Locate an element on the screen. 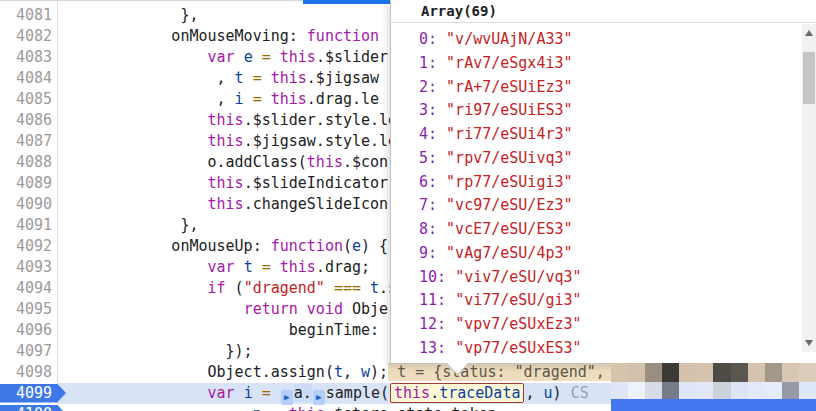  array-index: 5: is located at coordinates (432, 158).